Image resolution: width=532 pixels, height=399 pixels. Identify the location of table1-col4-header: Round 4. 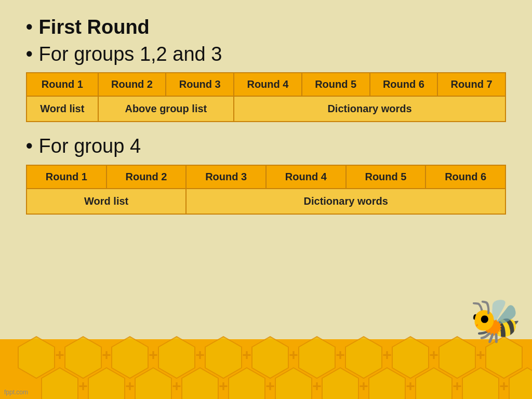
(268, 84).